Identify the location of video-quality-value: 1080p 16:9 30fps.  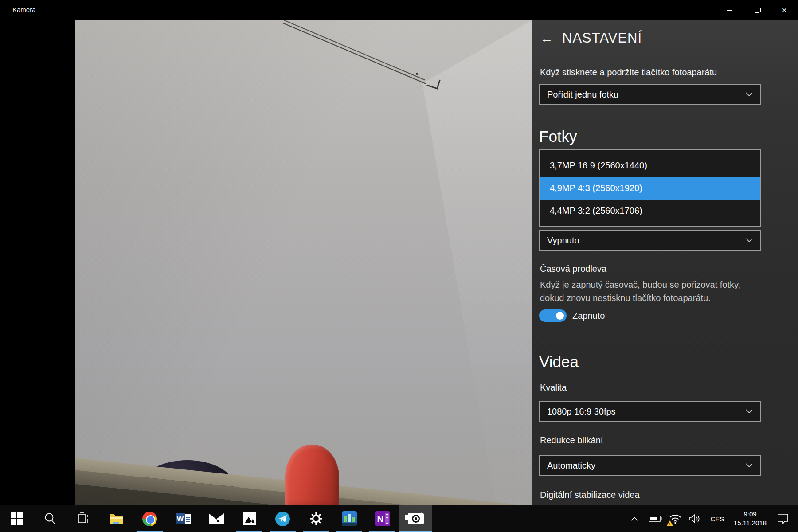
(578, 411).